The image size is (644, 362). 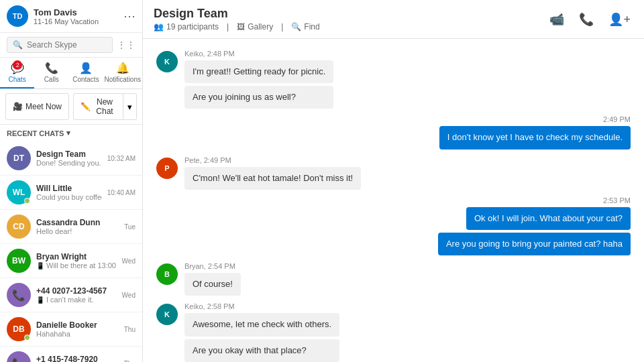 I want to click on chat-preview: 📱 I can't make it., so click(x=76, y=300).